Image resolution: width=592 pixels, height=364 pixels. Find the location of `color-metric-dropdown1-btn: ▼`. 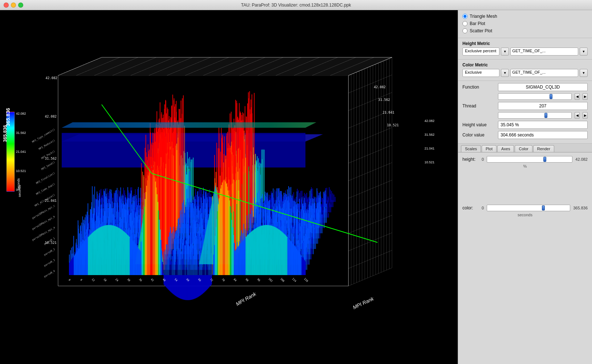

color-metric-dropdown1-btn: ▼ is located at coordinates (505, 73).